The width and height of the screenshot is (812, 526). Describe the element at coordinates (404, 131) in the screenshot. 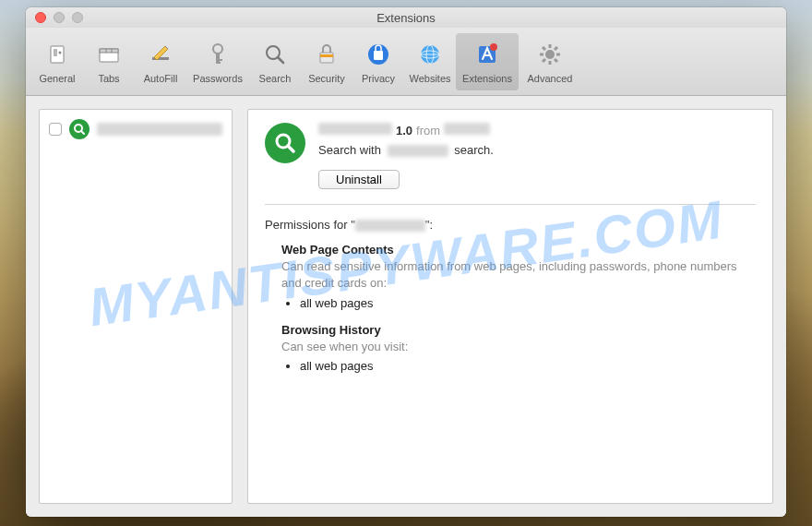

I see `extension-version: 1.0` at that location.